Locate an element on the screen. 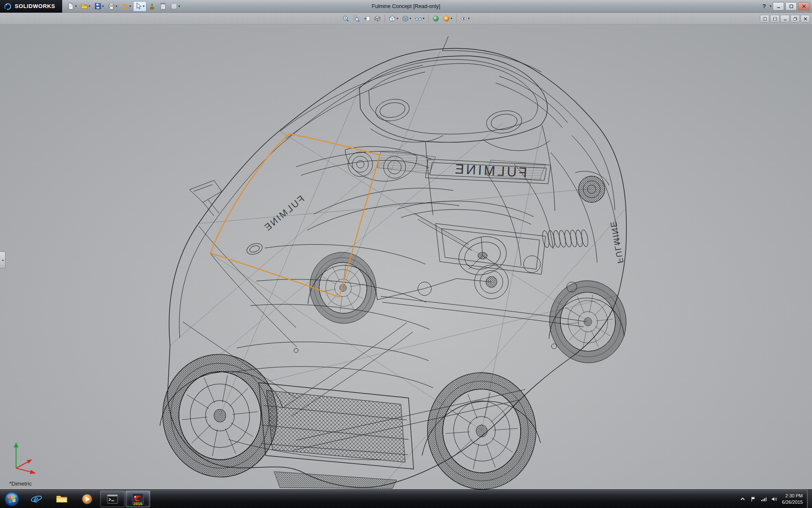 This screenshot has width=812, height=508. print-button: ▾ is located at coordinates (112, 6).